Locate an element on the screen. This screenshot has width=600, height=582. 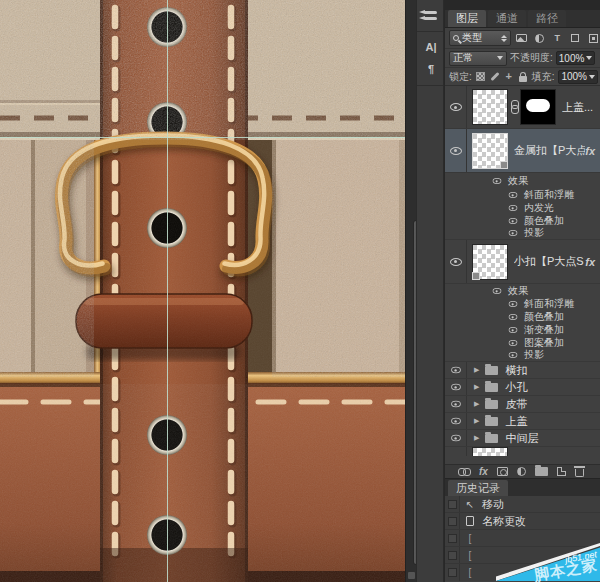
add-mask-icon is located at coordinates (502, 472).